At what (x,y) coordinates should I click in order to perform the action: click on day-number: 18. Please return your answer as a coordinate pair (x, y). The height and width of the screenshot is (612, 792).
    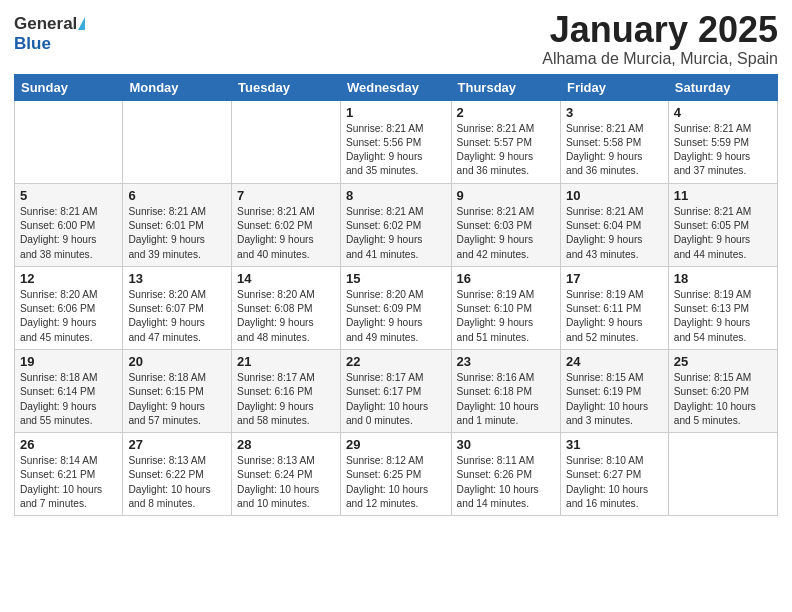
    Looking at the image, I should click on (723, 278).